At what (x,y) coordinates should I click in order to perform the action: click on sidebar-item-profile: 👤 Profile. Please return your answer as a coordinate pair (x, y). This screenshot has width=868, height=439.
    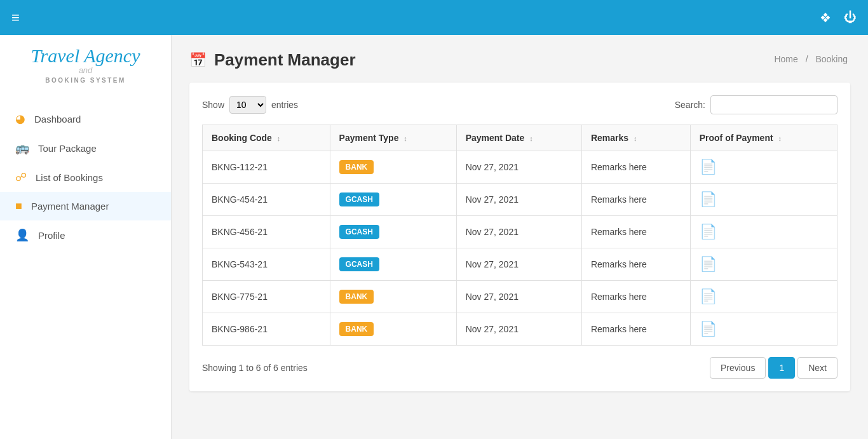
    Looking at the image, I should click on (85, 235).